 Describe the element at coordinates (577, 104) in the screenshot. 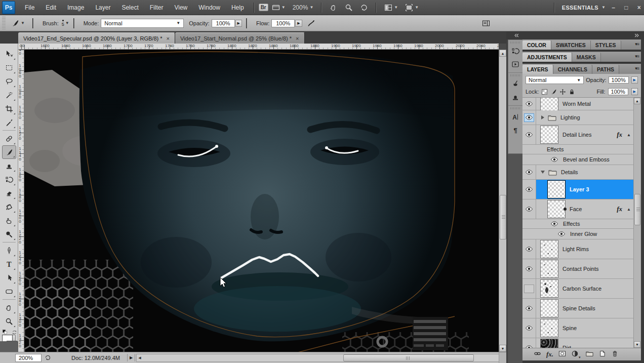

I see `layer-name: Worn Metal` at that location.